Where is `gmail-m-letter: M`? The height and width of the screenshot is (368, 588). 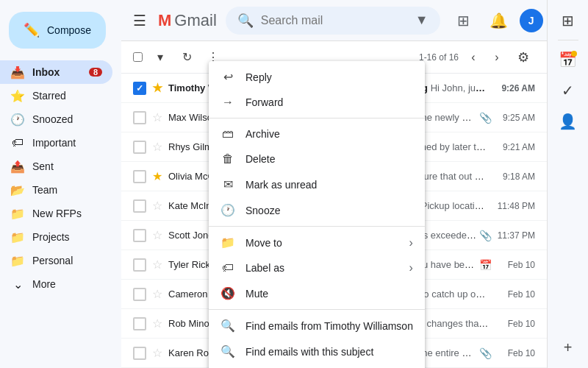
gmail-m-letter: M is located at coordinates (165, 21).